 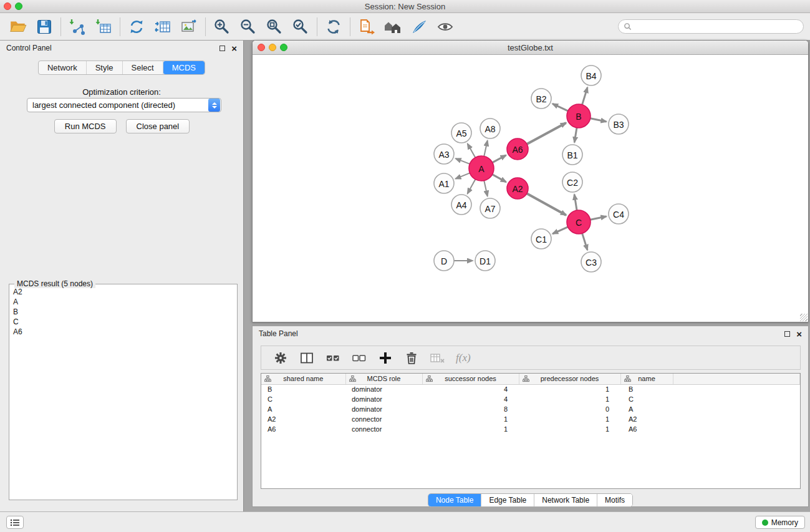 I want to click on zoom-window-icon, so click(x=19, y=6).